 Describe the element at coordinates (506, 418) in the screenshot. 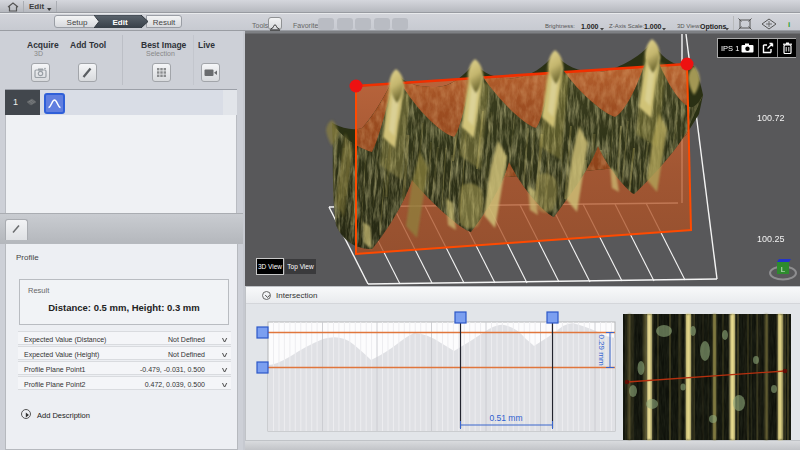

I see `svg-text: 0.51 mm` at that location.